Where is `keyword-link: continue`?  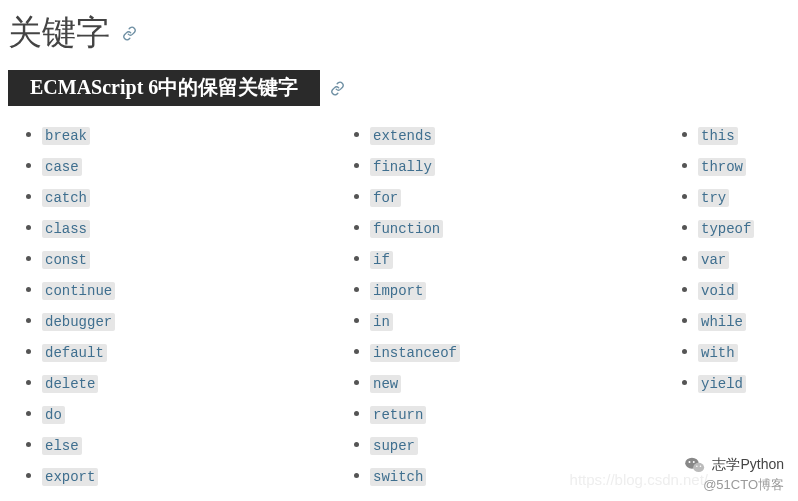
keyword-link: continue is located at coordinates (78, 291).